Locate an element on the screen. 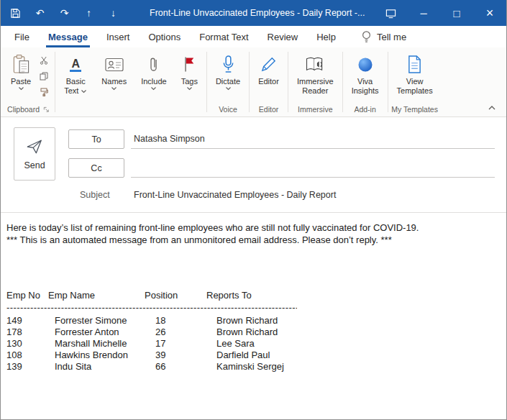  tags-button: Tags is located at coordinates (190, 72).